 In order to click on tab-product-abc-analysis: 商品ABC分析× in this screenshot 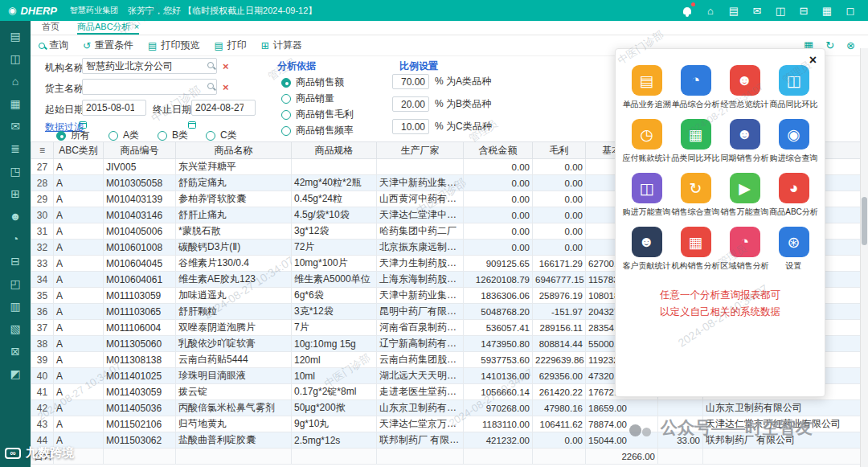, I will do `click(108, 27)`.